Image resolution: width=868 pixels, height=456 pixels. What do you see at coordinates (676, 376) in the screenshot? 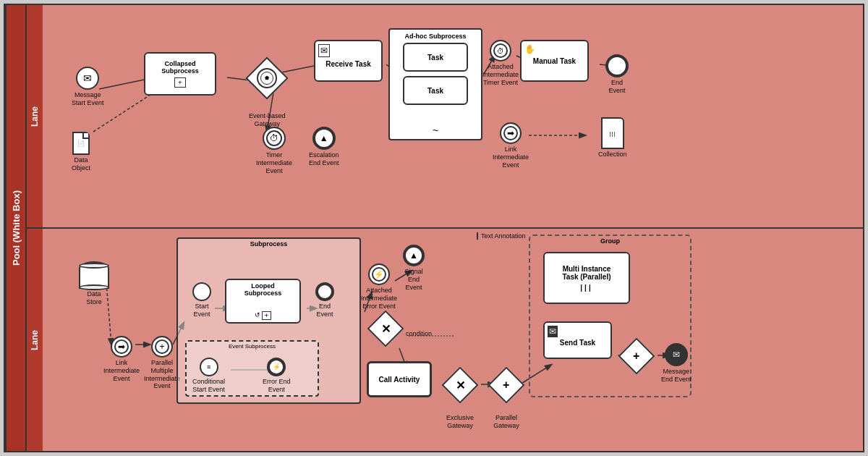
I see `message-end-label: MessageEnd Event` at bounding box center [676, 376].